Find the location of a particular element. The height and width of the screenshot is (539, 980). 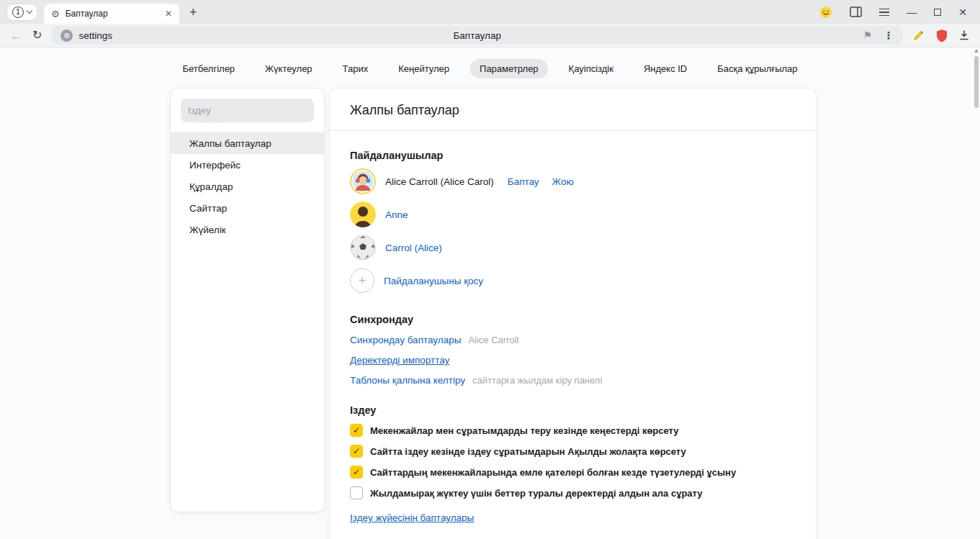

restore-tableau-link: Таблоны қалпына келтіру is located at coordinates (408, 380).